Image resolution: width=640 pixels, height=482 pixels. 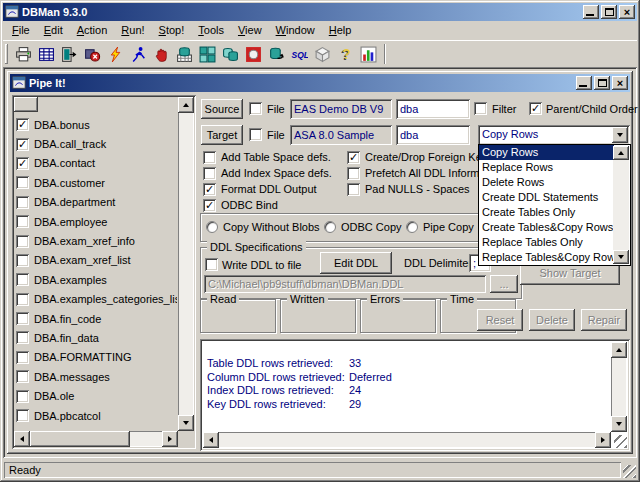 I want to click on resize-grip-icon, so click(x=630, y=472).